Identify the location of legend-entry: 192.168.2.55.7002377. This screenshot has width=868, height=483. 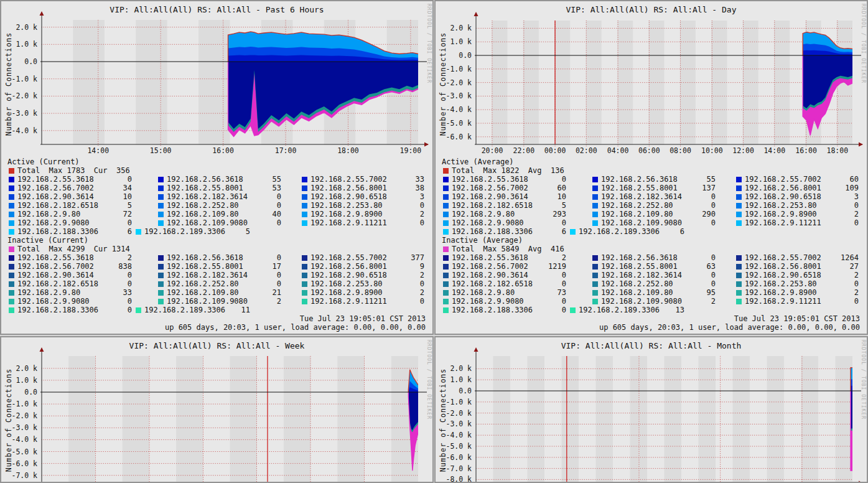
(363, 258).